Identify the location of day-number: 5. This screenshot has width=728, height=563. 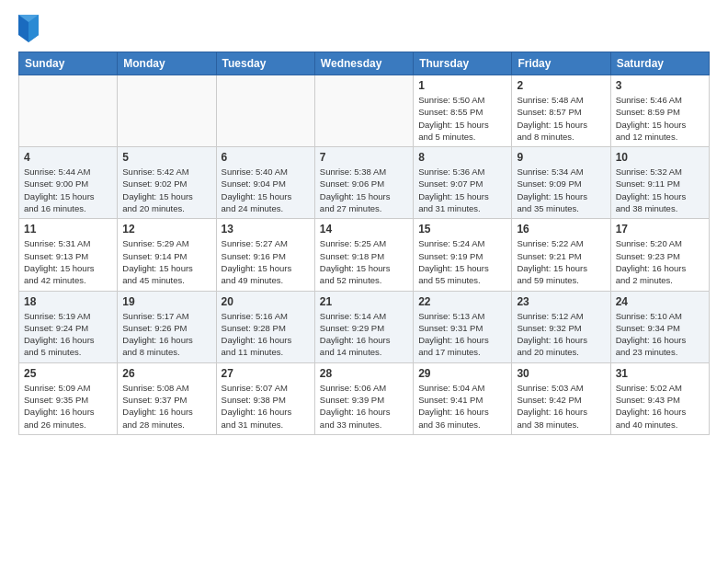
(166, 157).